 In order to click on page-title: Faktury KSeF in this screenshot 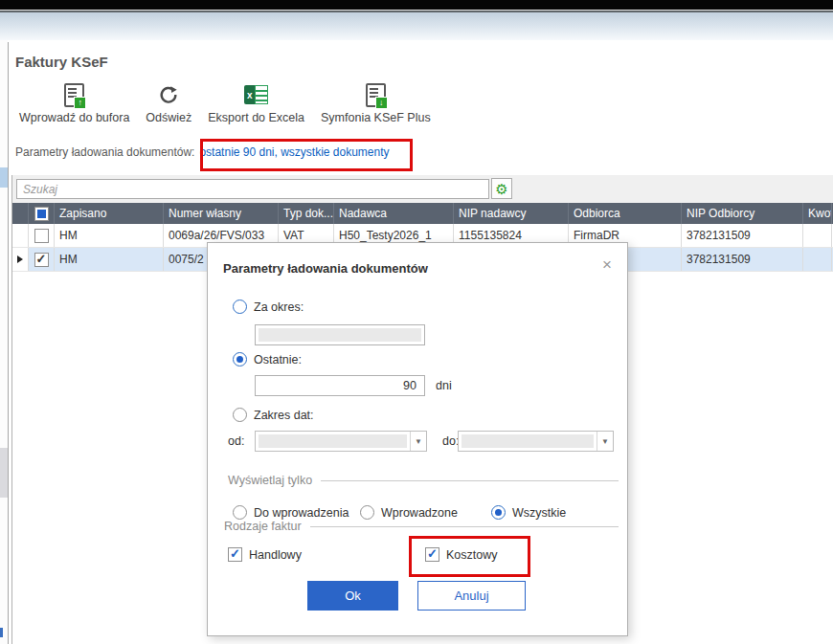, I will do `click(61, 61)`.